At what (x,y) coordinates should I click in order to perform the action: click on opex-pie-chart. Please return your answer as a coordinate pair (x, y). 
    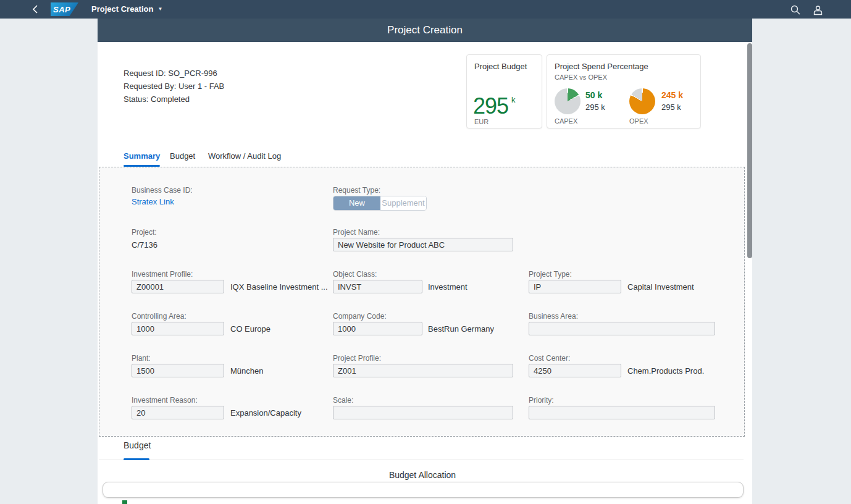
    Looking at the image, I should click on (642, 101).